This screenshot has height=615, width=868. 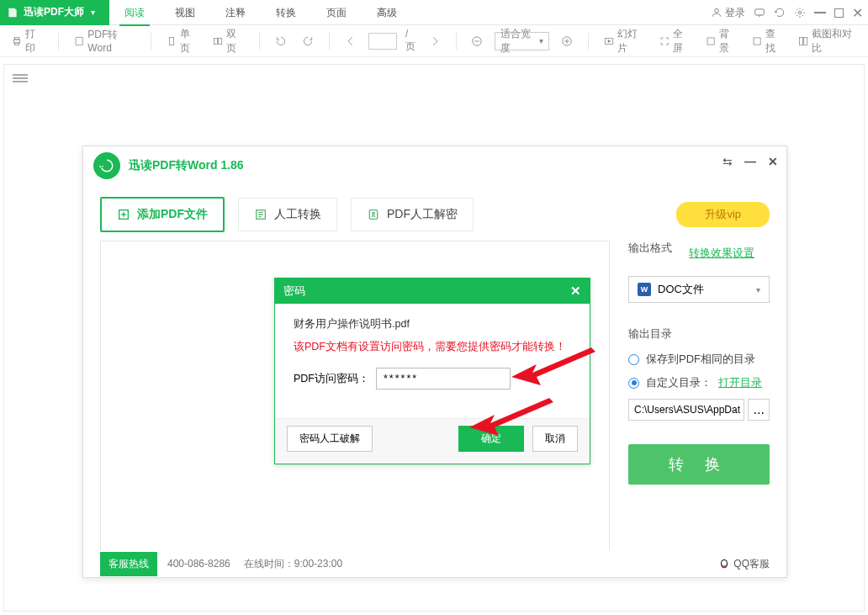 What do you see at coordinates (336, 13) in the screenshot?
I see `menu-page: 页面` at bounding box center [336, 13].